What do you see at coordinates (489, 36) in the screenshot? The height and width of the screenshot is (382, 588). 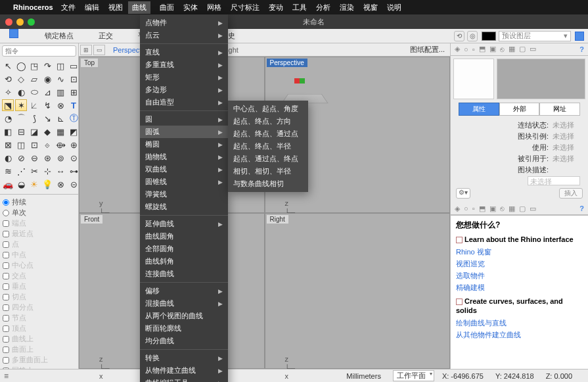 I see `layer-color-swatch` at bounding box center [489, 36].